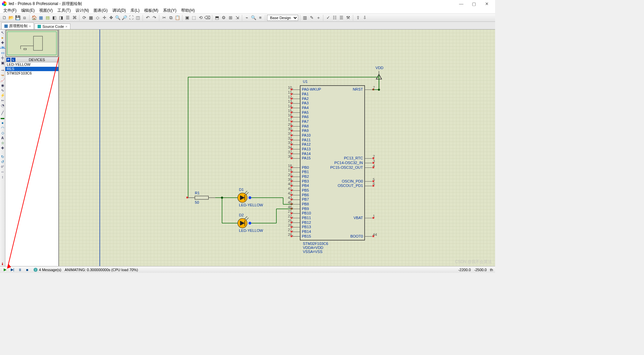  I want to click on step-button: ▶|, so click(12, 270).